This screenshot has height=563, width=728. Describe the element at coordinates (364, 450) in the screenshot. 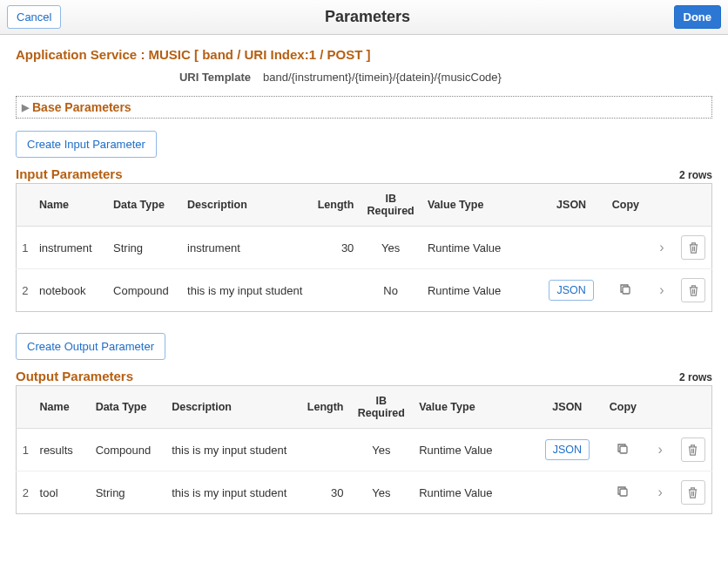

I see `table-row: 1resultsCompoundthis is my input student…` at that location.